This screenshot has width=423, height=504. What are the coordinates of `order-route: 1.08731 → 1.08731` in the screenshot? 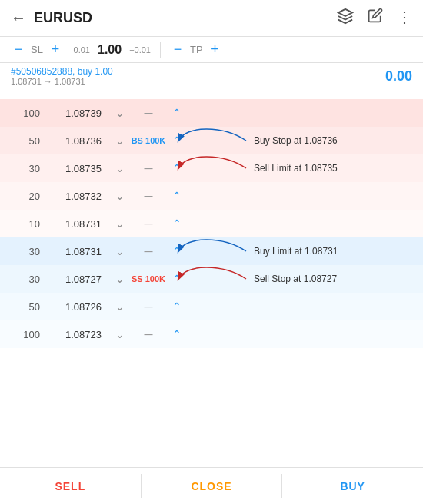 It's located at (62, 81).